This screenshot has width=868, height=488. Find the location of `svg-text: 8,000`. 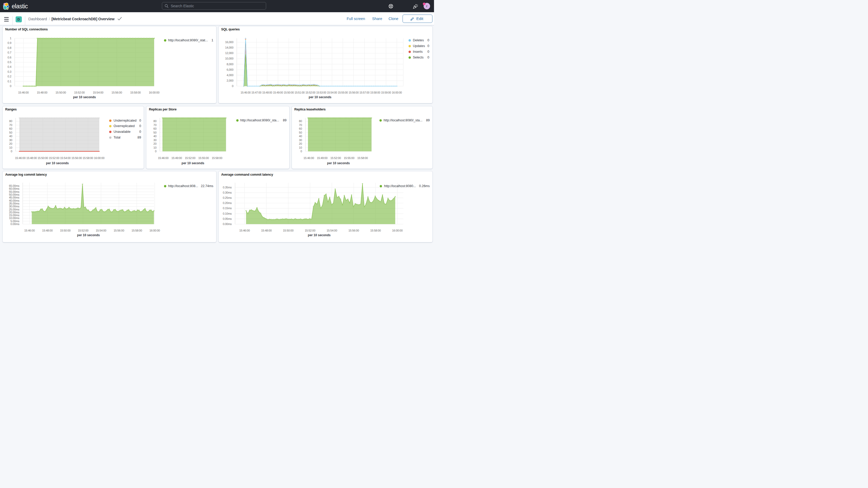

svg-text: 8,000 is located at coordinates (230, 64).